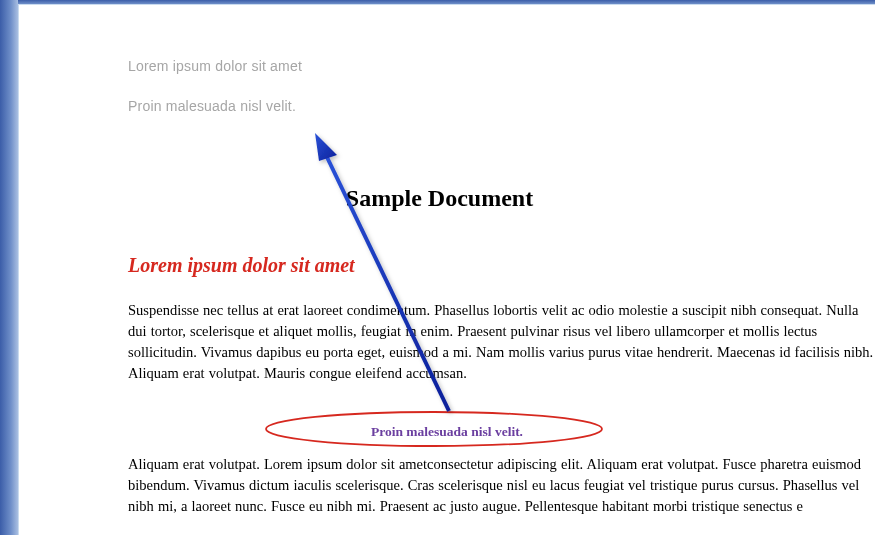  What do you see at coordinates (215, 106) in the screenshot?
I see `header-line-2: Proin malesuada nisl velit.` at bounding box center [215, 106].